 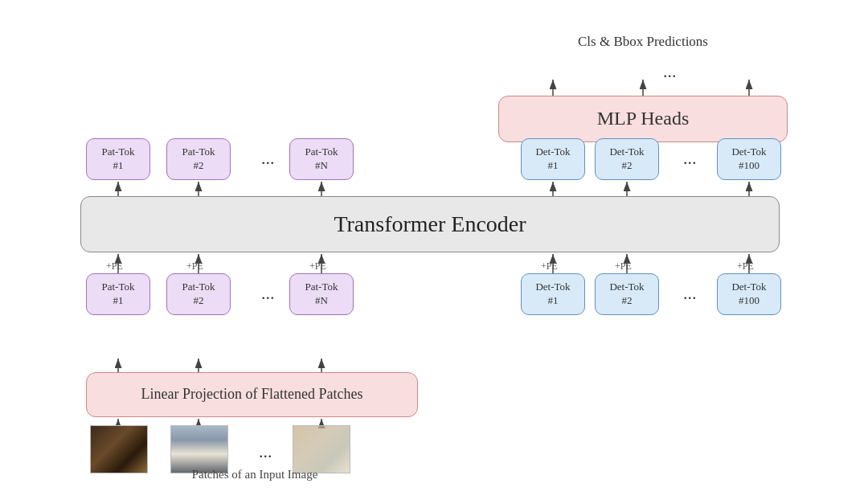 I want to click on pat-tok-top-1: Pat-Tok#1, so click(x=118, y=159).